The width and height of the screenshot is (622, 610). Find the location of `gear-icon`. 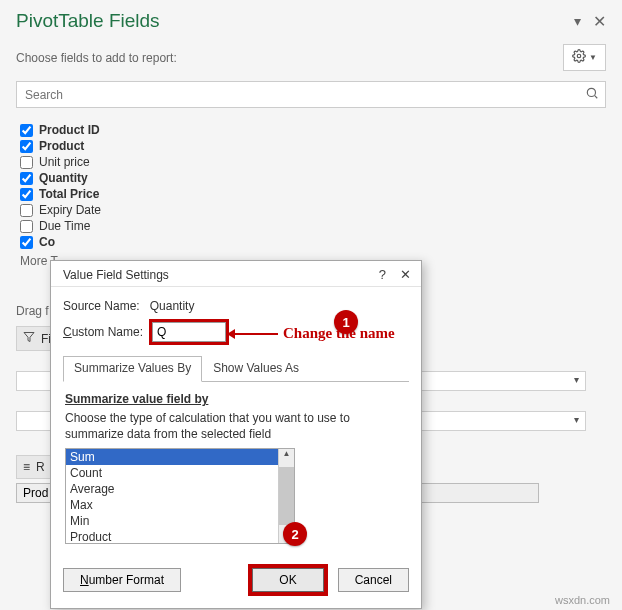

gear-icon is located at coordinates (579, 58).